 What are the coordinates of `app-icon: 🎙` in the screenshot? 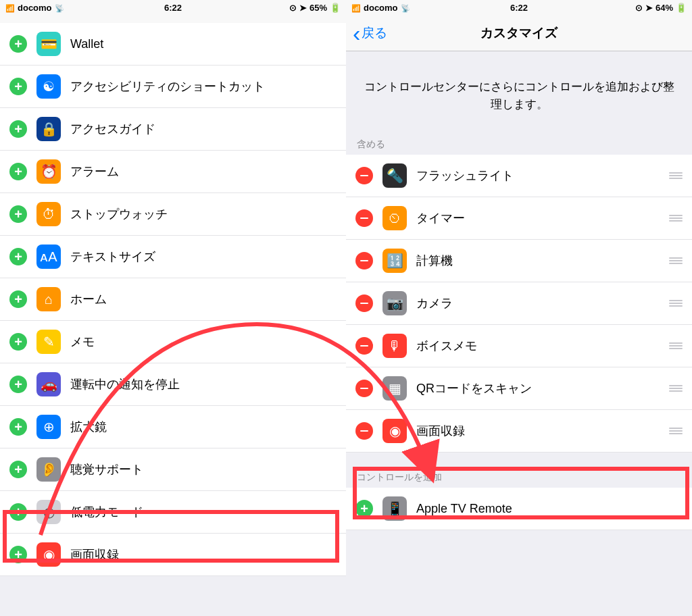 It's located at (395, 346).